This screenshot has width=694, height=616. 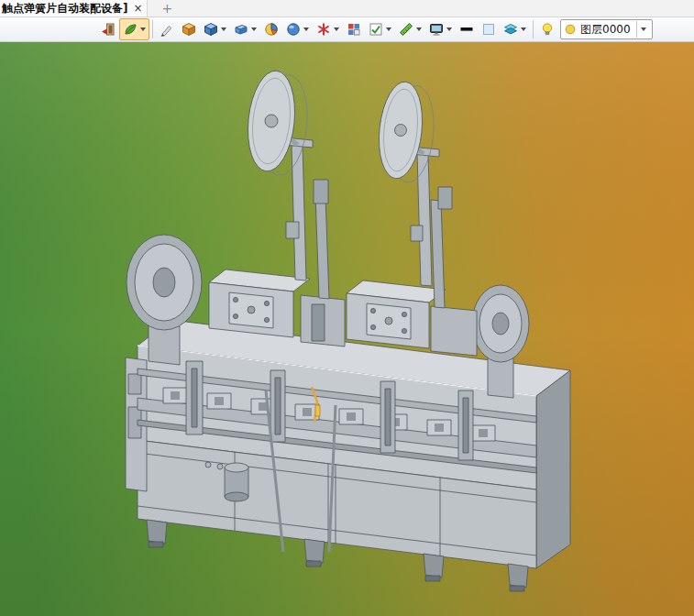 I want to click on layer-combo-value: 图层0000, so click(x=605, y=29).